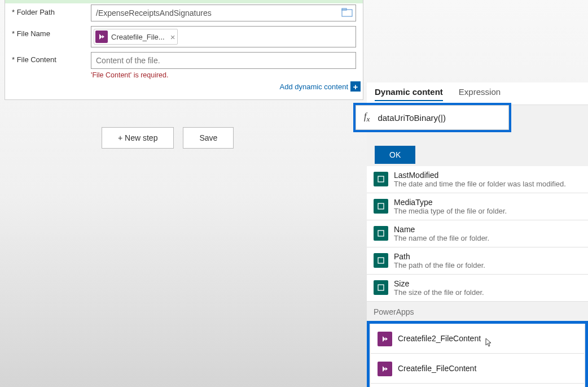  I want to click on expression-text: dataUriToBinary(|), so click(412, 118).